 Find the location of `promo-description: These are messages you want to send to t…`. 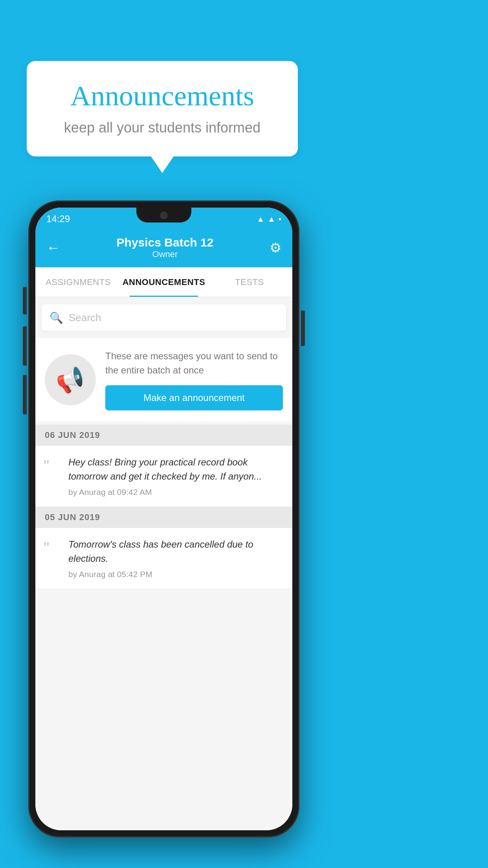

promo-description: These are messages you want to send to t… is located at coordinates (194, 363).